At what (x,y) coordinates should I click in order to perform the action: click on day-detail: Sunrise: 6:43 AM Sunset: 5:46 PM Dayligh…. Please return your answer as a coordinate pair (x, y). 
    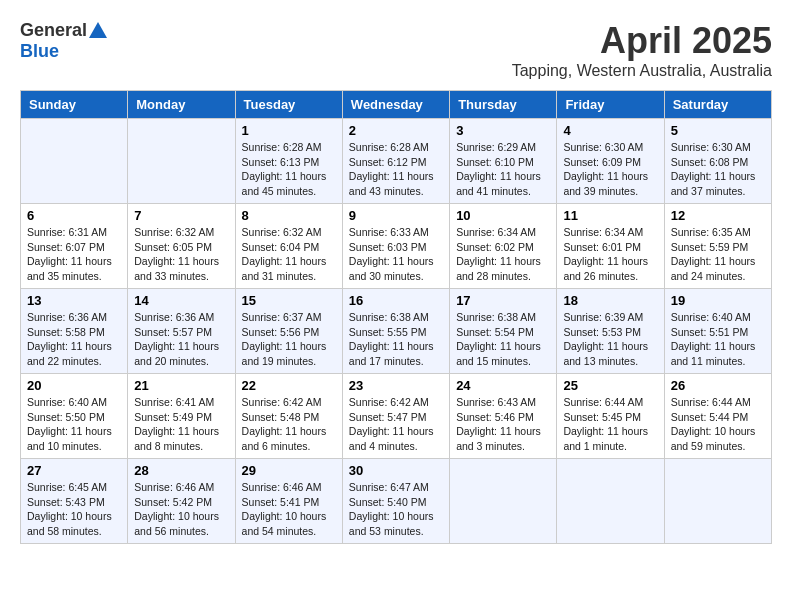
    Looking at the image, I should click on (503, 424).